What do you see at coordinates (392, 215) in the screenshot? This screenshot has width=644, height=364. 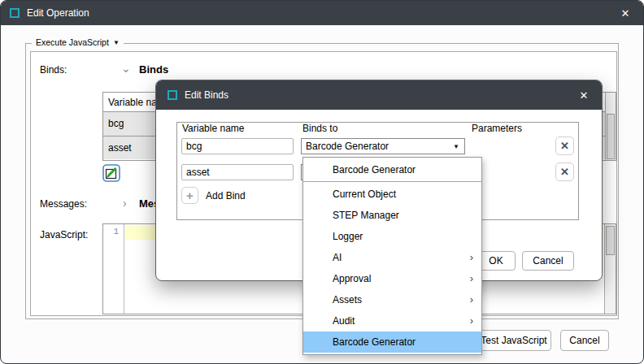 I see `menu-item-step-manager: STEP Manager` at bounding box center [392, 215].